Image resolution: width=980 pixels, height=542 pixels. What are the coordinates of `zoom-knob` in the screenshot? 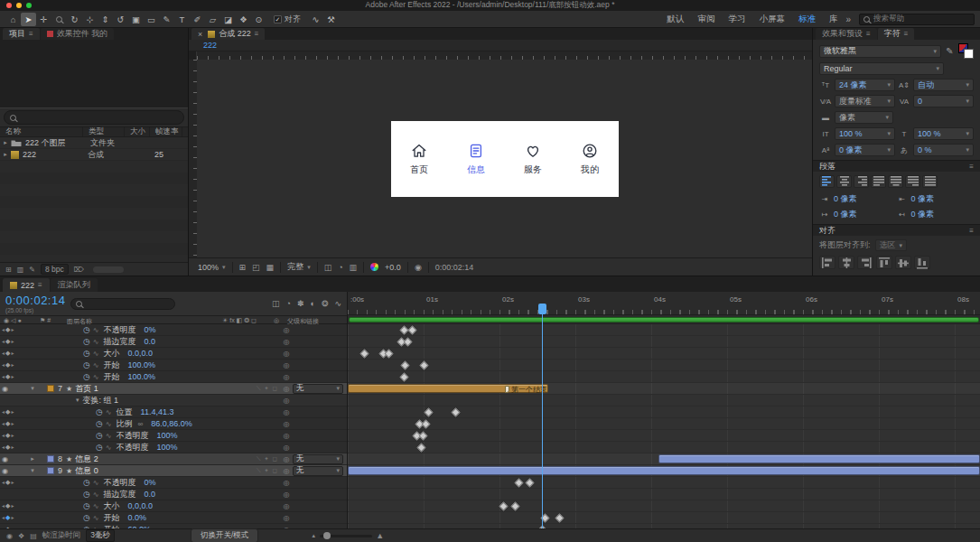 It's located at (327, 536).